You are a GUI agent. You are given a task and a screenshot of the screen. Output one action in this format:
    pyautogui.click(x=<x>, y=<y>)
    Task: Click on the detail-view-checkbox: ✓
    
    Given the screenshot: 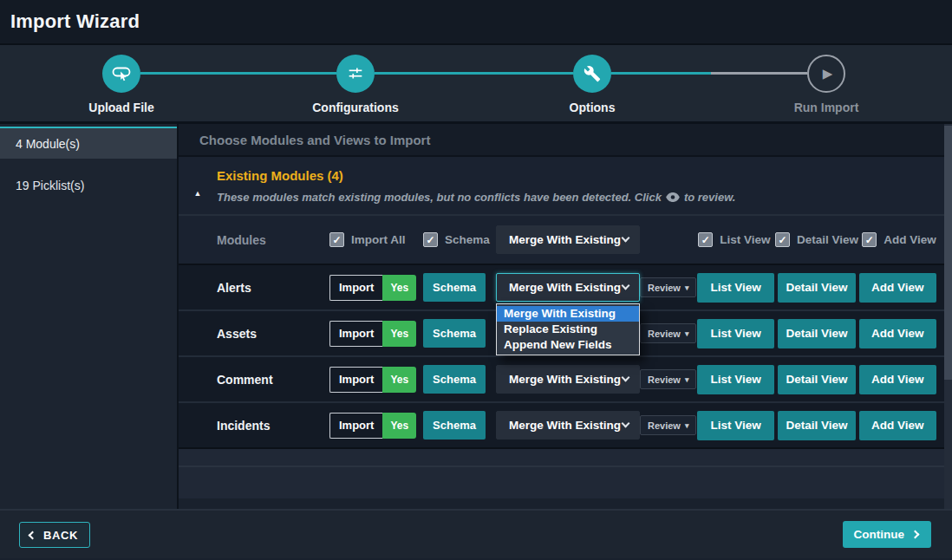 What is the action you would take?
    pyautogui.click(x=782, y=239)
    